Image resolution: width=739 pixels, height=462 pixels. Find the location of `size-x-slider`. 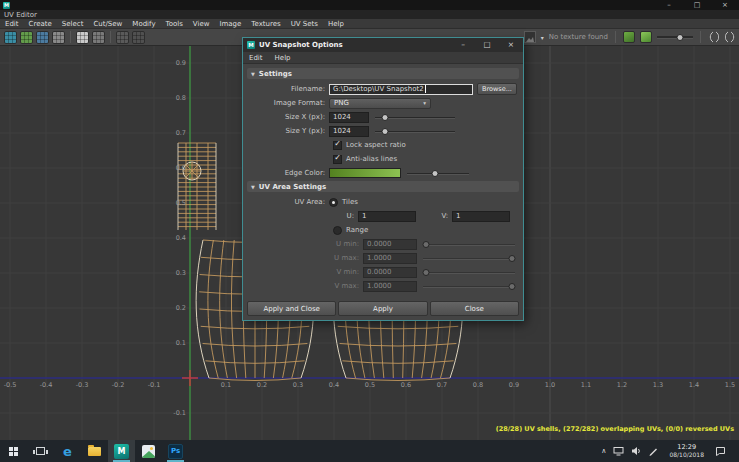

size-x-slider is located at coordinates (415, 117).